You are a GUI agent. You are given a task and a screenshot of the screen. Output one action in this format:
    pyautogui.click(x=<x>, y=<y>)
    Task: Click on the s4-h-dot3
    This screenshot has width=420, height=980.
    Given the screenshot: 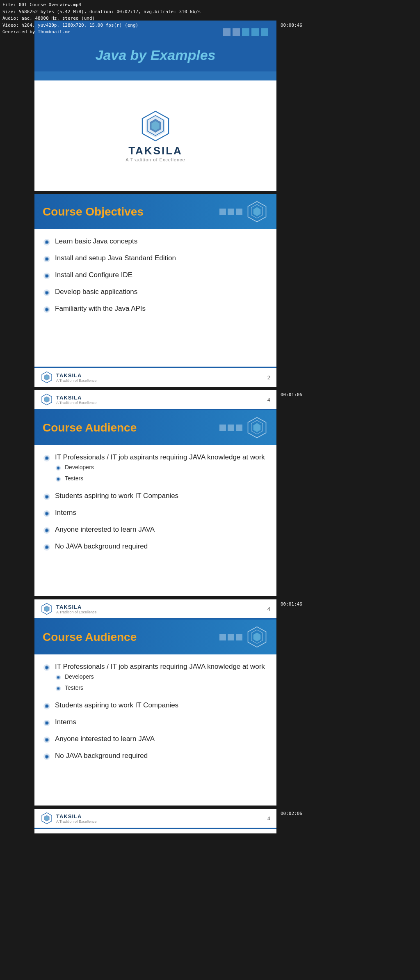 What is the action you would take?
    pyautogui.click(x=239, y=637)
    